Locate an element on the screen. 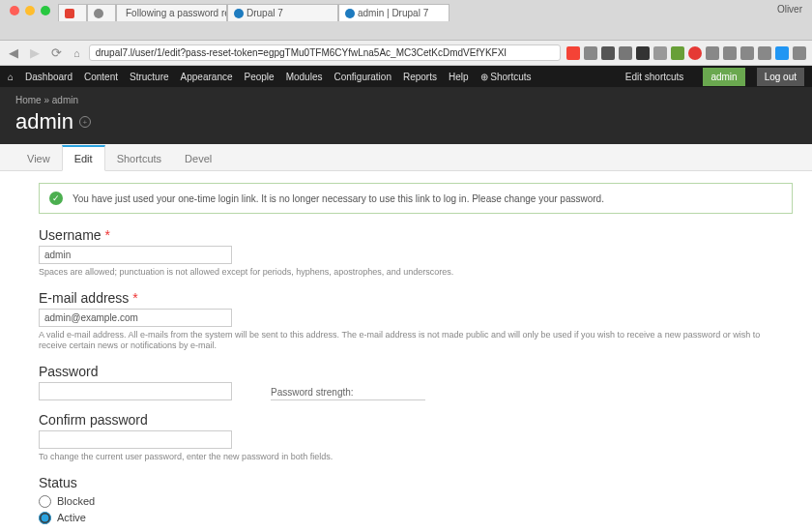 This screenshot has width=812, height=532. person-icon is located at coordinates (99, 14).